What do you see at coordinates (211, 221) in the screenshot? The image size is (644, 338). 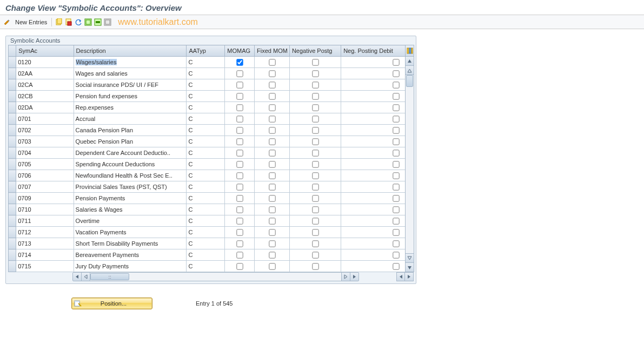 I see `table-row: 0711OvertimeC` at bounding box center [211, 221].